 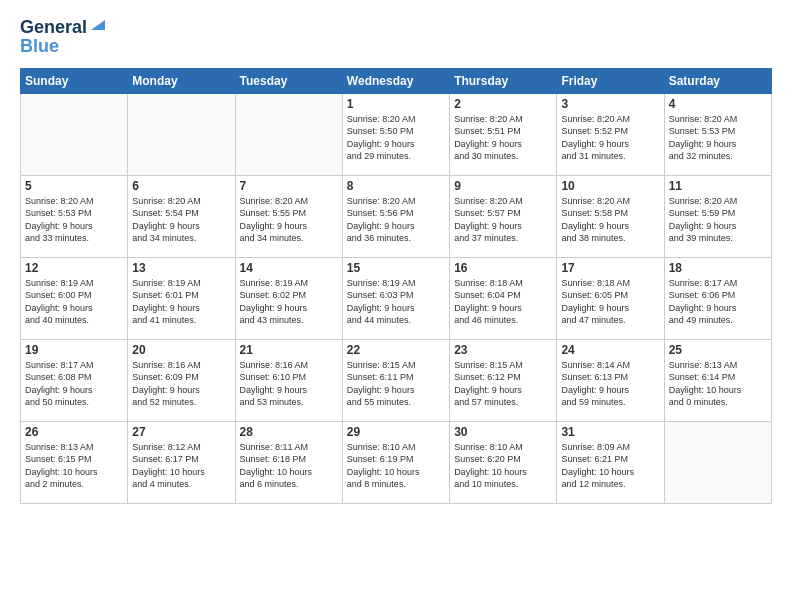 I want to click on logo: General Blue, so click(x=64, y=37).